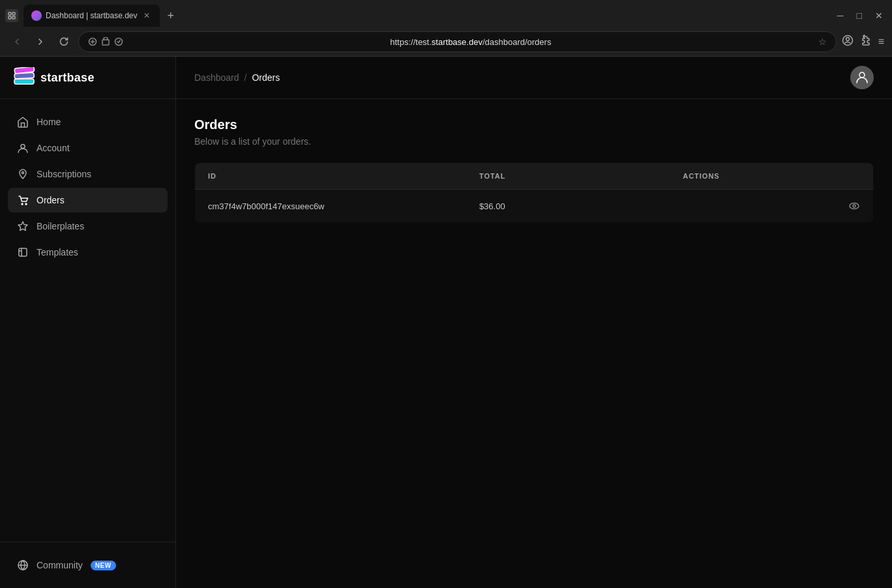 The image size is (892, 588). What do you see at coordinates (23, 226) in the screenshot?
I see `boilerplates-icon` at bounding box center [23, 226].